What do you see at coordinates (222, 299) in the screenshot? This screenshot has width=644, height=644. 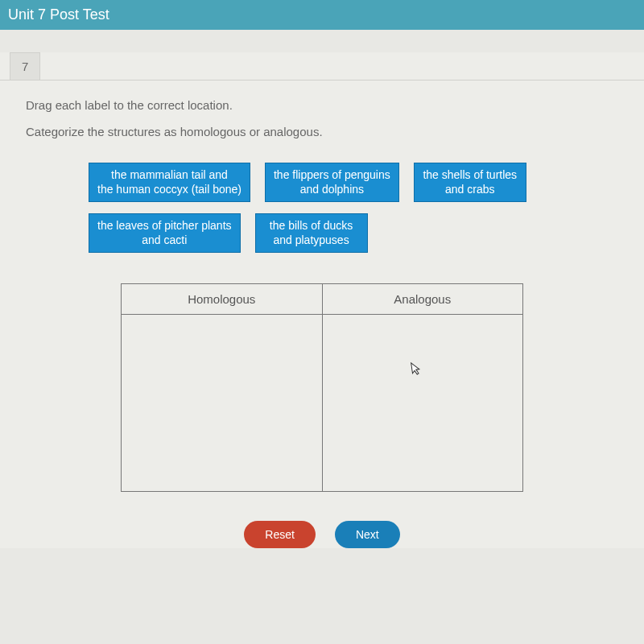 I see `column-header-homologous: Homologous` at bounding box center [222, 299].